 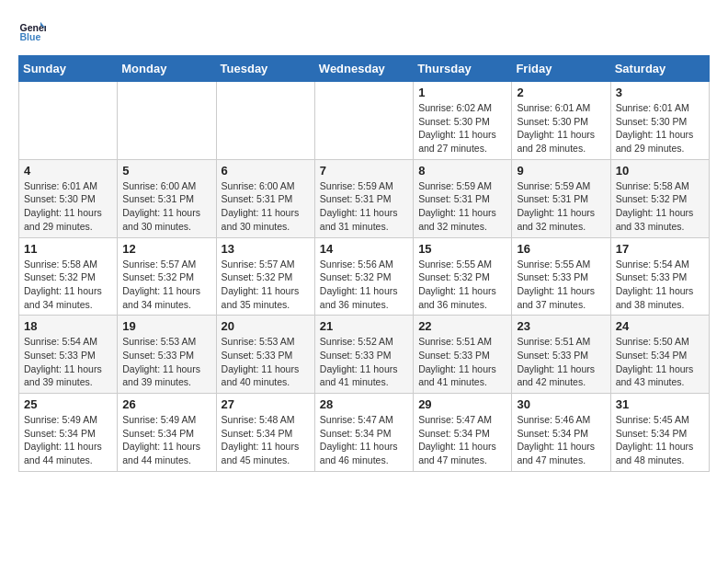 What do you see at coordinates (561, 405) in the screenshot?
I see `day-number: 30` at bounding box center [561, 405].